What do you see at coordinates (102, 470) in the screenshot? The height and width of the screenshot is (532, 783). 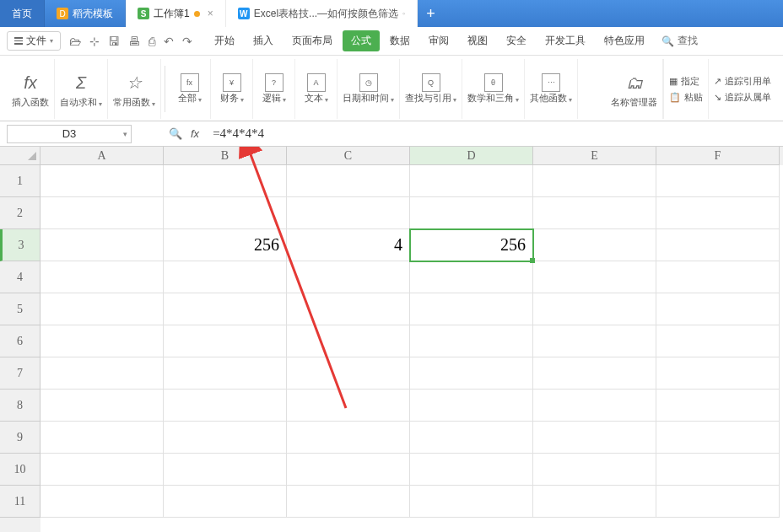 I see `cell-A10` at bounding box center [102, 470].